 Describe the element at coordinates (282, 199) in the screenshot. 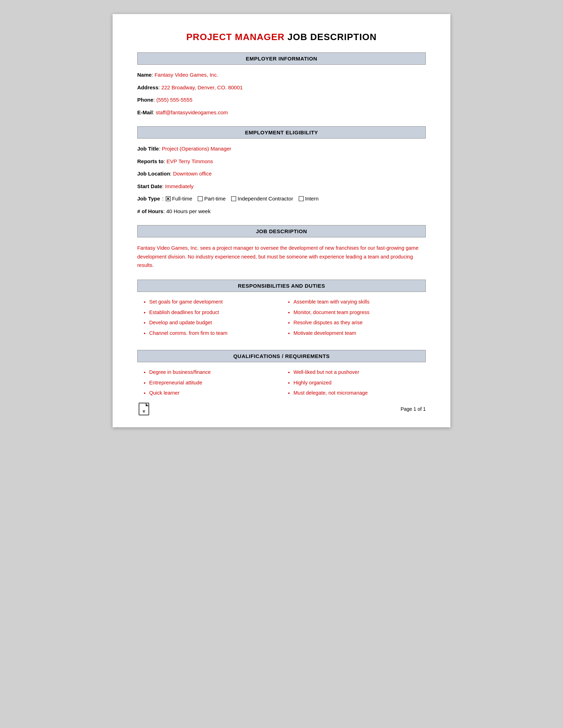

I see `job-type-line: Job Type: Full-time Part-time Independen…` at that location.